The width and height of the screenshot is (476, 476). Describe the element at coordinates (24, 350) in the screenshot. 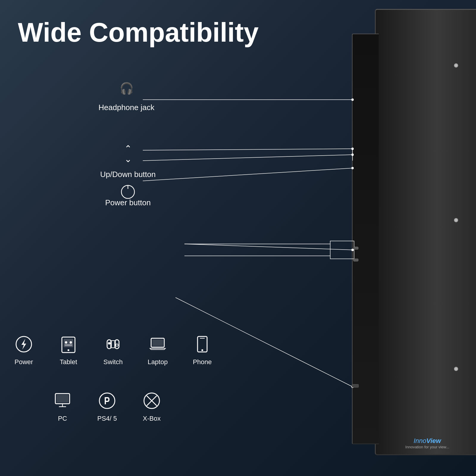

I see `compat-item-power: Power` at that location.